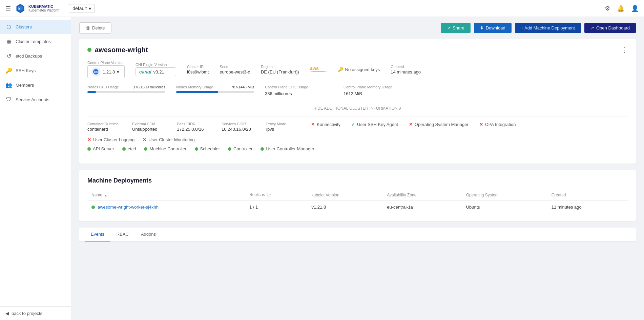 This screenshot has width=644, height=320. What do you see at coordinates (44, 8) in the screenshot?
I see `logo-text: KUBERMATIC Kubernetes Platform` at bounding box center [44, 8].